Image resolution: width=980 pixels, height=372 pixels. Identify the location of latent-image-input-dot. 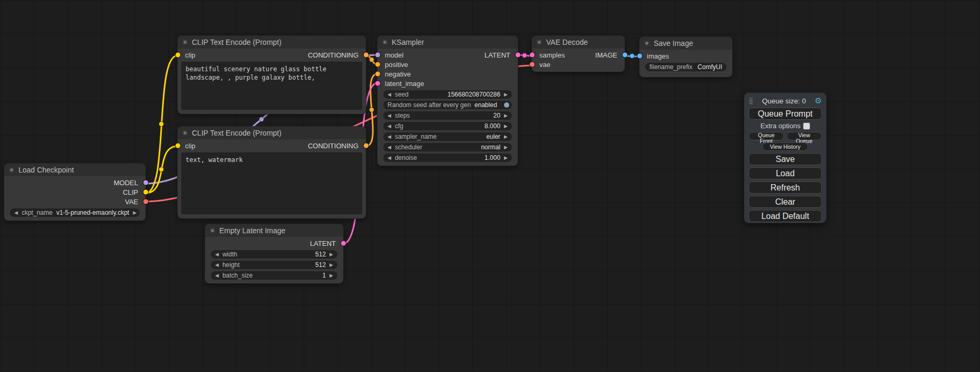
(377, 83).